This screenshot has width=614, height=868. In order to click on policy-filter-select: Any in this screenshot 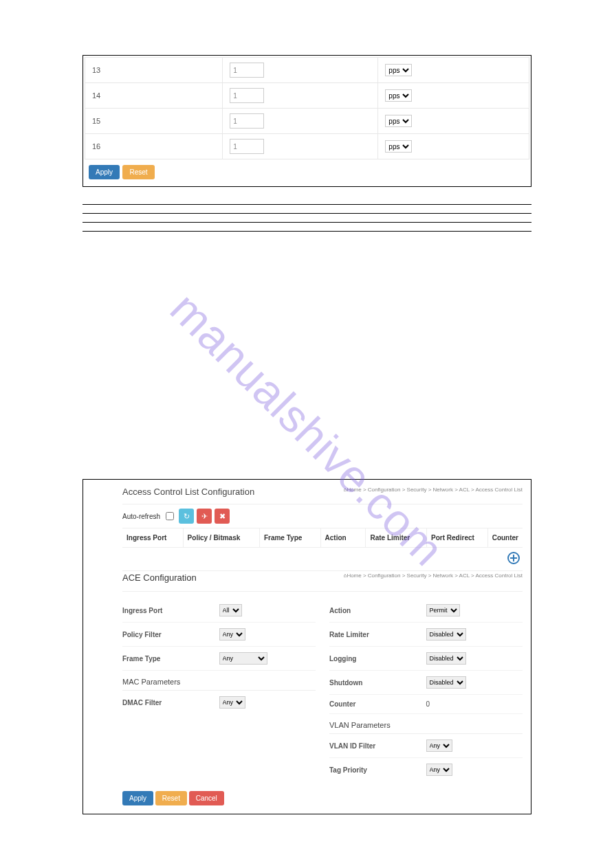, I will do `click(232, 634)`.